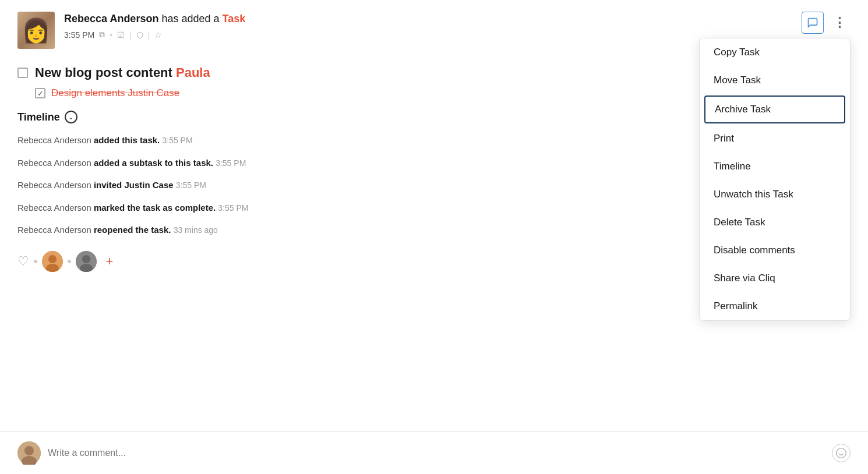  Describe the element at coordinates (122, 73) in the screenshot. I see `task-title: New blog post content Paula` at that location.